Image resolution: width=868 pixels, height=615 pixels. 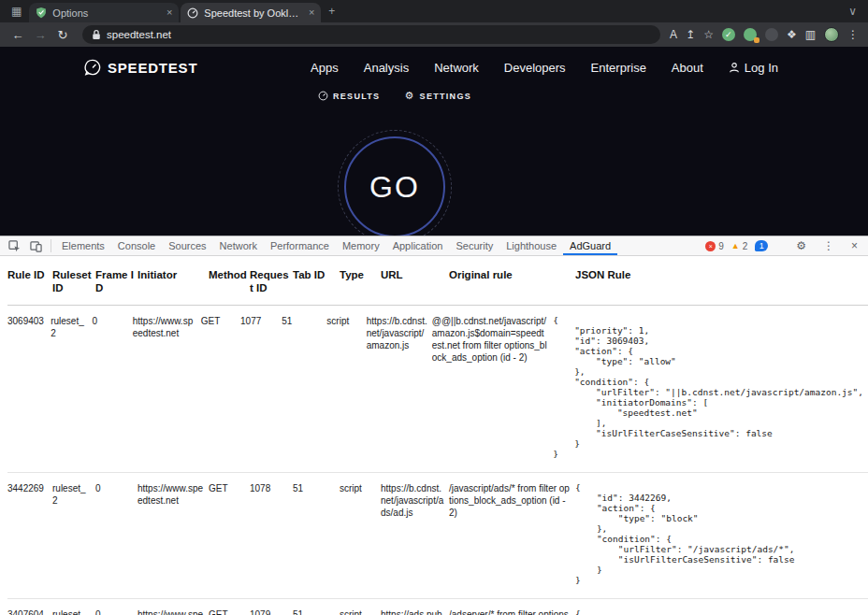 I want to click on devtools-tab-elements: Elements, so click(x=83, y=246).